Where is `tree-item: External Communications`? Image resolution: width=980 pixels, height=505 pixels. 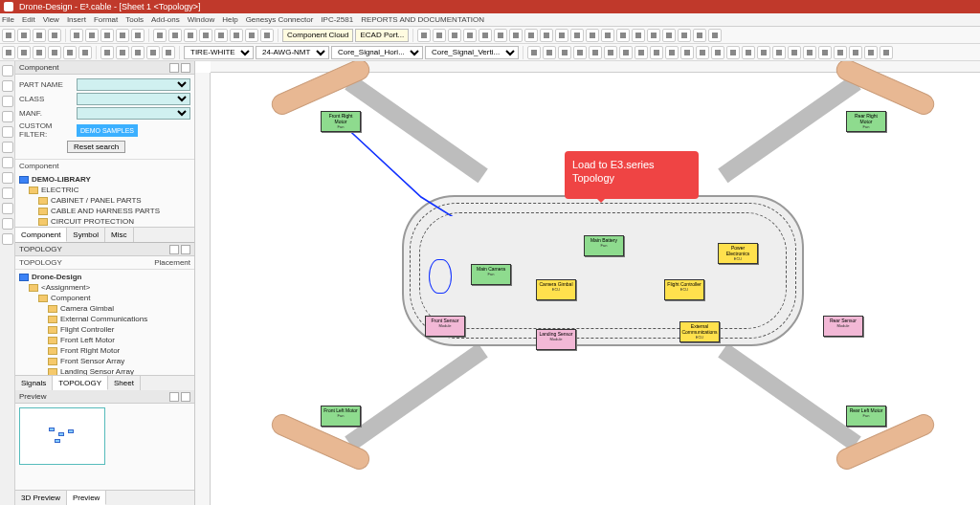 tree-item: External Communications is located at coordinates (103, 319).